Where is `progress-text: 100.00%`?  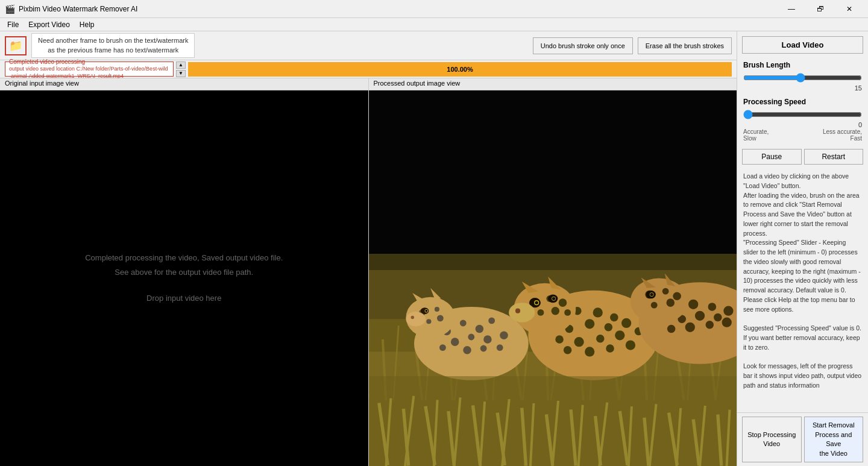 progress-text: 100.00% is located at coordinates (460, 69).